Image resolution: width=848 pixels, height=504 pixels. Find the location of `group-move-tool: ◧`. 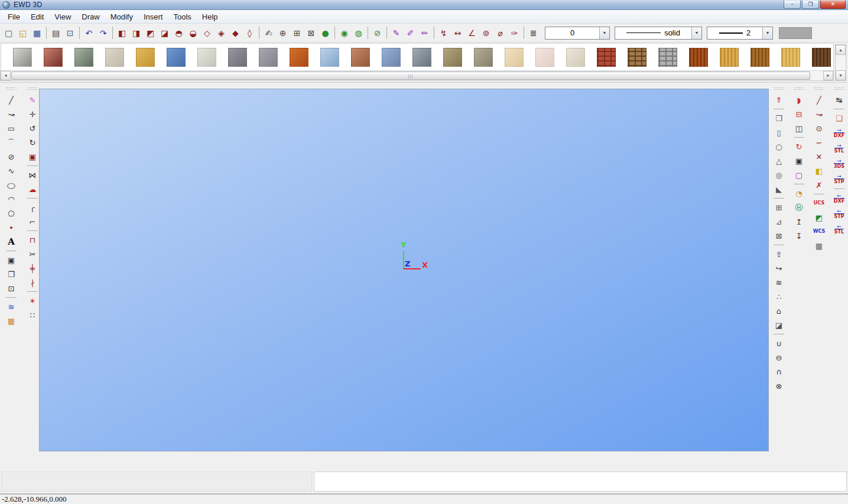

group-move-tool: ◧ is located at coordinates (819, 171).